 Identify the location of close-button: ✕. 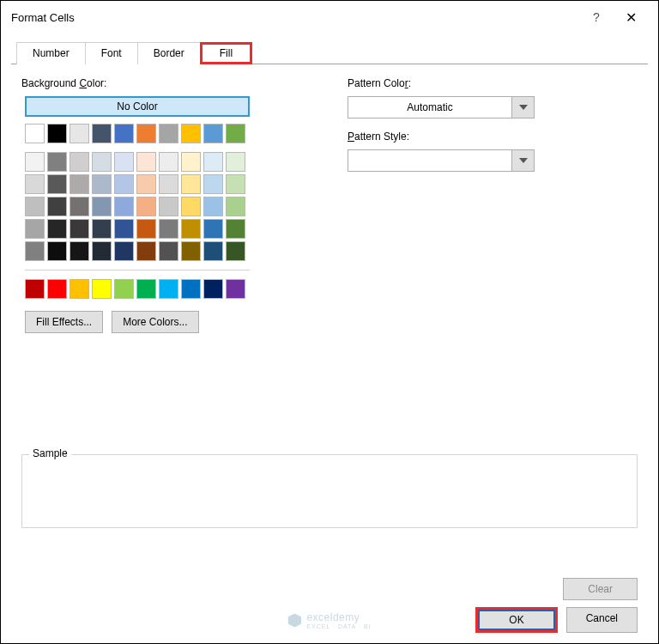
(631, 17).